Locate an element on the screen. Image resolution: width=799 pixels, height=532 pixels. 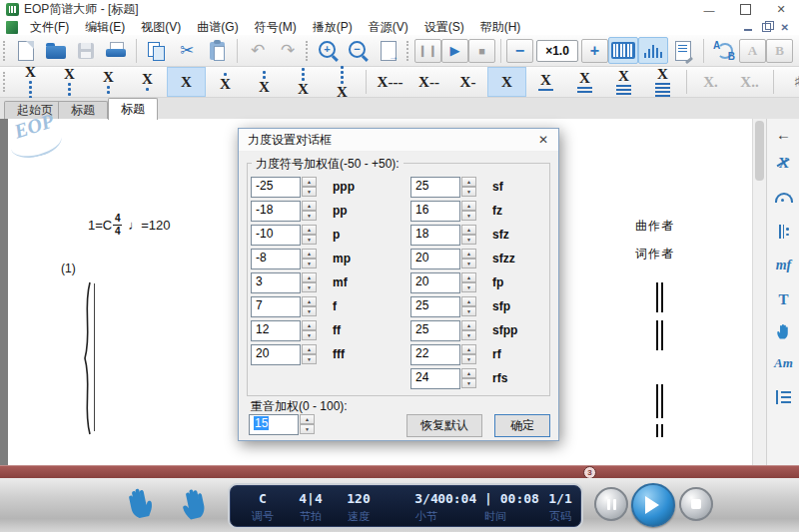
octave-down-4-button: X is located at coordinates (30, 82).